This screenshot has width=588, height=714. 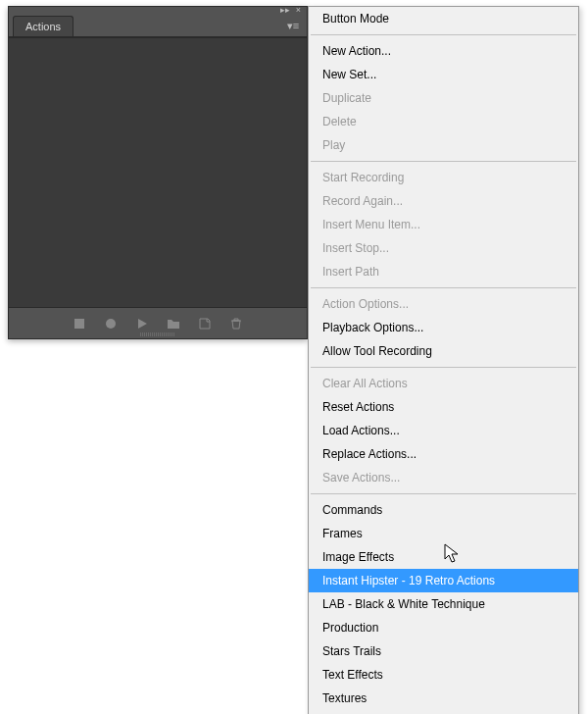 I want to click on menu-item: Instant Hipster - 19 Retro Actions, so click(x=443, y=581).